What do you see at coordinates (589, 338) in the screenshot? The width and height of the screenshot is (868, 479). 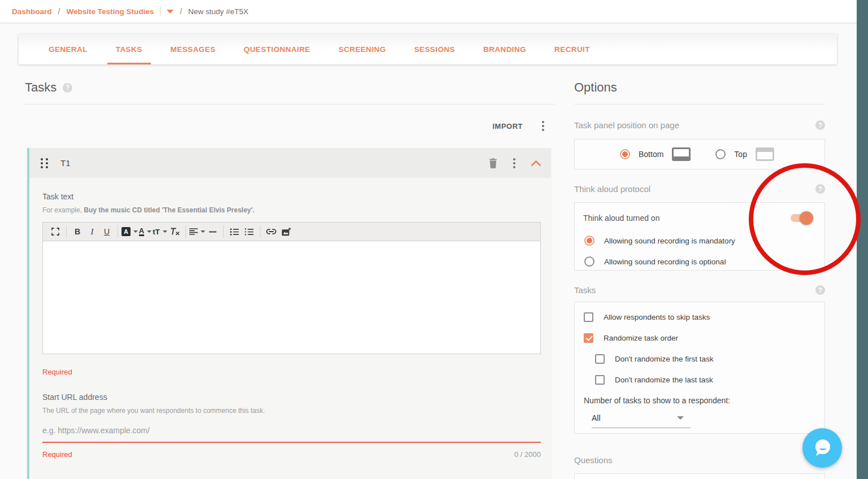 I see `randomize-task-order-checkbox` at bounding box center [589, 338].